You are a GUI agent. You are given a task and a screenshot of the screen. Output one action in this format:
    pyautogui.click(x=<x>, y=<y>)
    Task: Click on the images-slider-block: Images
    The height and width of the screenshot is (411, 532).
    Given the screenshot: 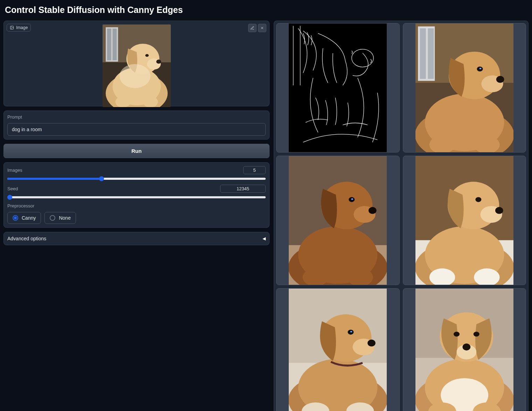 What is the action you would take?
    pyautogui.click(x=136, y=173)
    